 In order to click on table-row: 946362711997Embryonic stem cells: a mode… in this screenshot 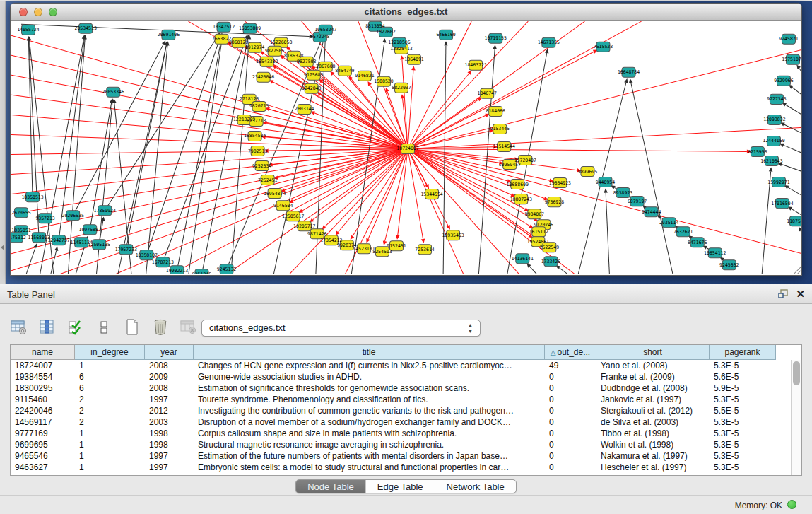, I will do `click(401, 467)`.